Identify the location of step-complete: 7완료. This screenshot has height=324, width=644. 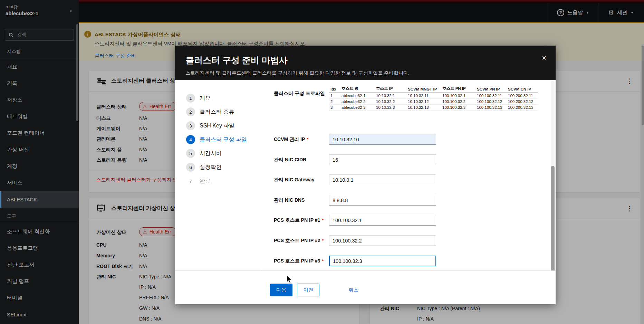
(218, 181).